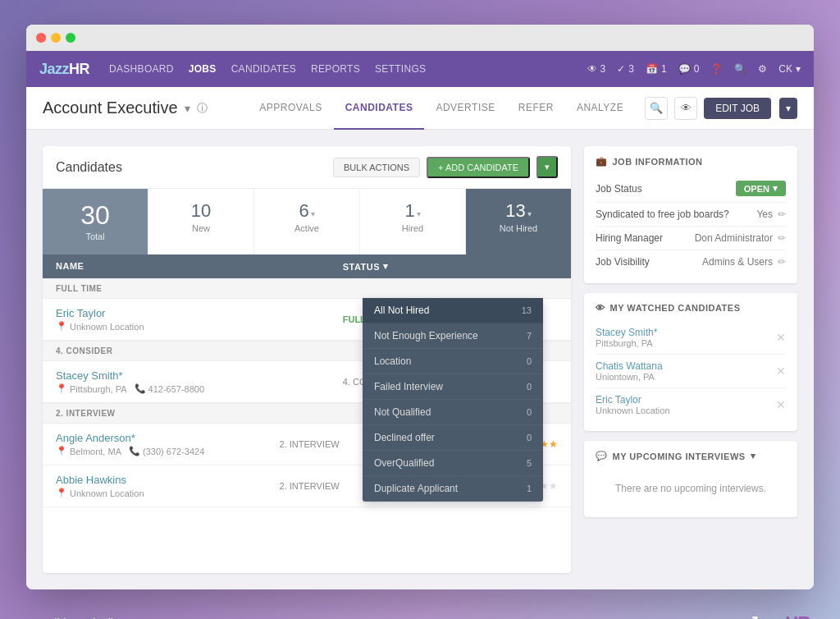 The image size is (840, 619). I want to click on edit-job-caret: ▾, so click(788, 108).